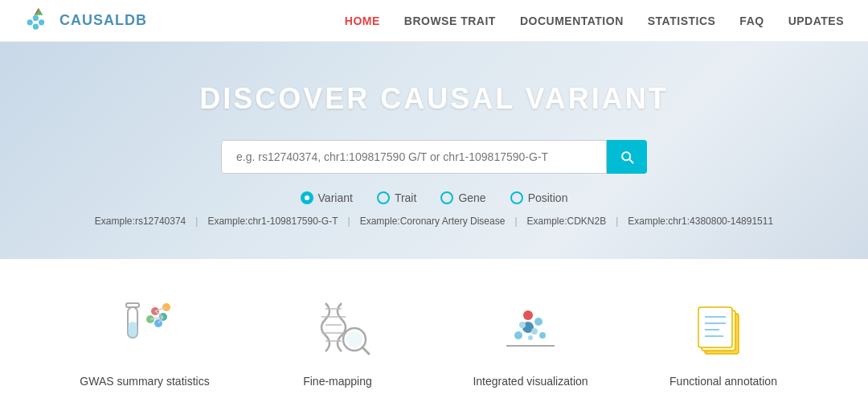  I want to click on nav-home: HOME, so click(362, 21).